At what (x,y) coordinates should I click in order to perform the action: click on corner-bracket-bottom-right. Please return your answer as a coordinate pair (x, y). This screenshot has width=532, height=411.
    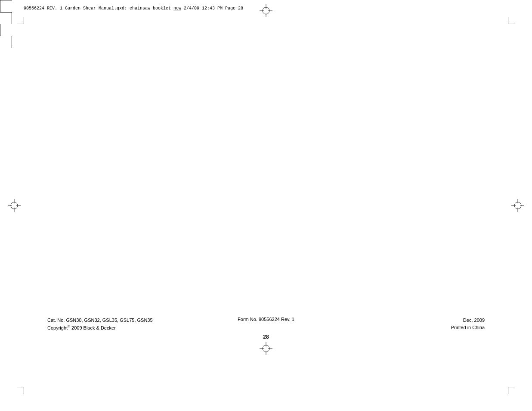
    Looking at the image, I should click on (6, 42).